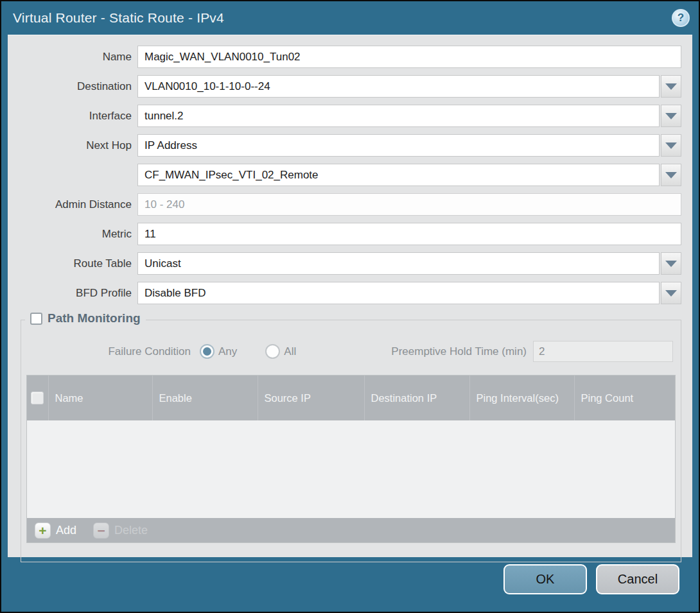 This screenshot has height=613, width=700. I want to click on path-monitoring-title: Path Monitoring, so click(94, 318).